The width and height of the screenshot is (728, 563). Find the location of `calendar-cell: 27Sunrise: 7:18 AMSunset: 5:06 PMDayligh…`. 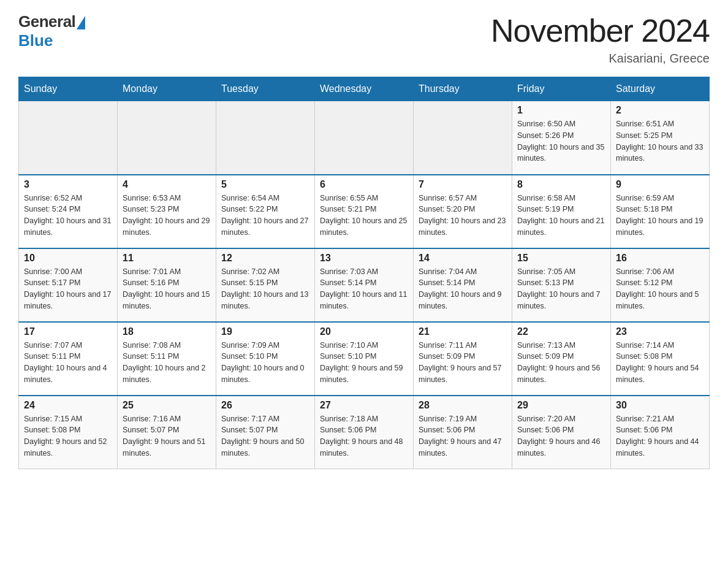

calendar-cell: 27Sunrise: 7:18 AMSunset: 5:06 PMDayligh… is located at coordinates (364, 432).